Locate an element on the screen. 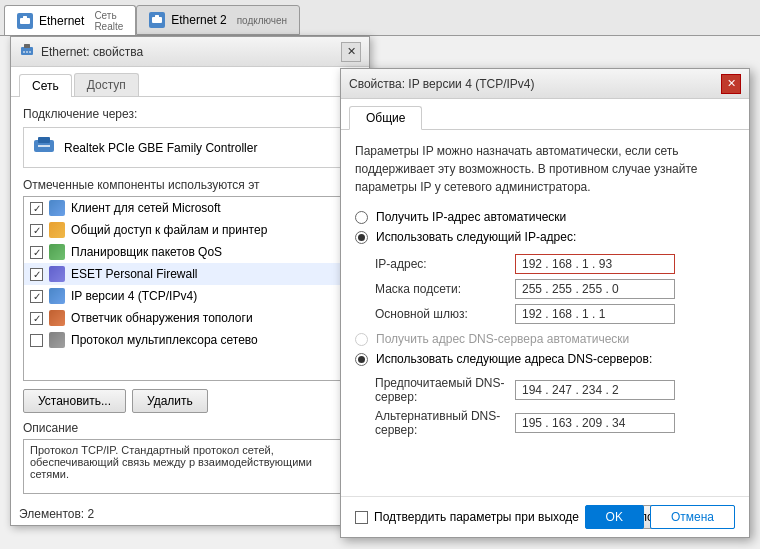 Image resolution: width=760 pixels, height=549 pixels. component-client: Клиент для сетей Microsoft is located at coordinates (190, 208).